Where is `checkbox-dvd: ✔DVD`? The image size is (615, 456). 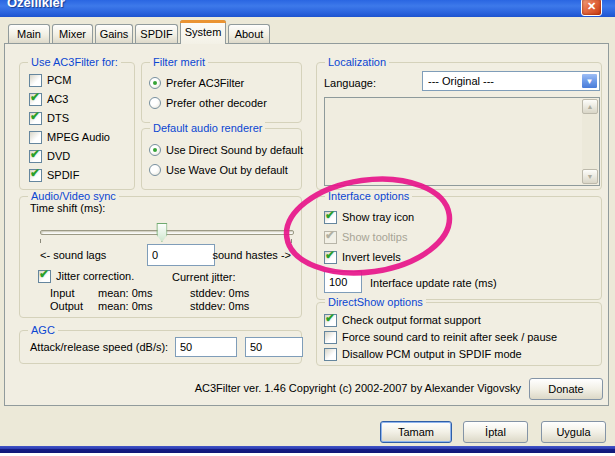 checkbox-dvd: ✔DVD is located at coordinates (50, 156).